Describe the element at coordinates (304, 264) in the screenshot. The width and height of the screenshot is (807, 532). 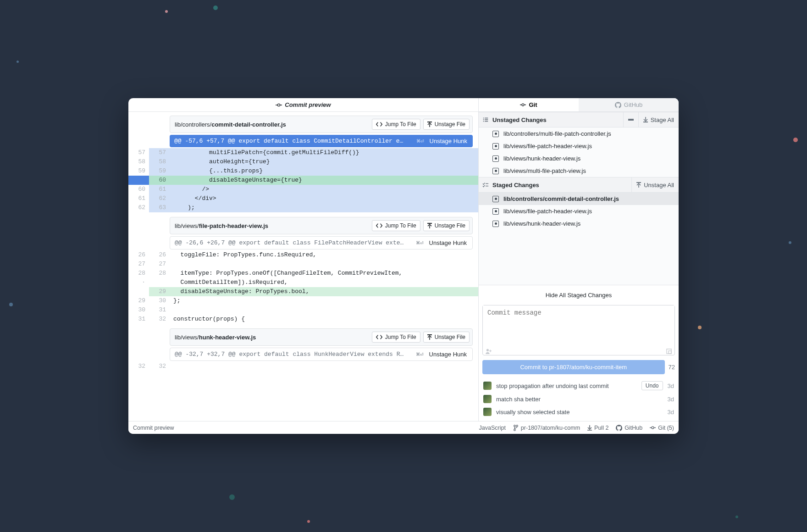
I see `code-row: 2727` at that location.